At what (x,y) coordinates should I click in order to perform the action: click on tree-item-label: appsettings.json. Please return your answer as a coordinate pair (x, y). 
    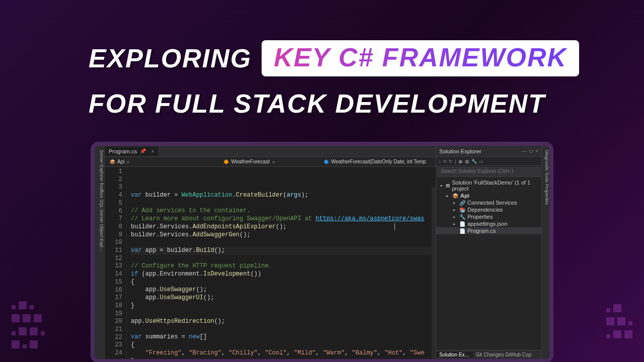
    Looking at the image, I should click on (488, 224).